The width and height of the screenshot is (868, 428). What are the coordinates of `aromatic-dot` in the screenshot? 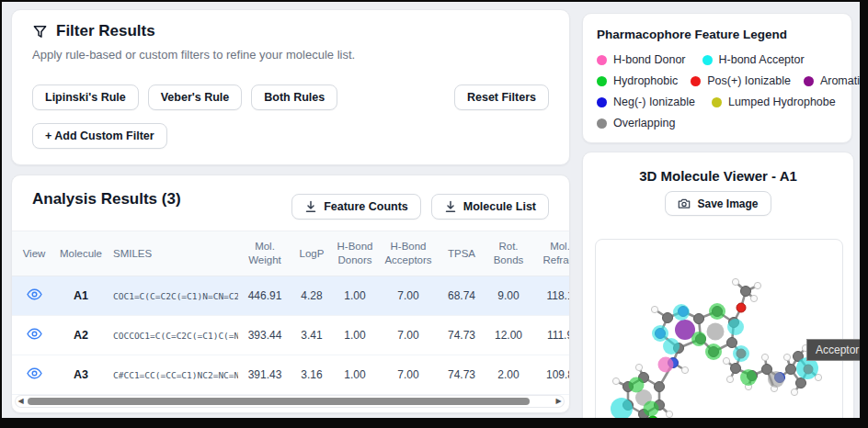 It's located at (809, 81).